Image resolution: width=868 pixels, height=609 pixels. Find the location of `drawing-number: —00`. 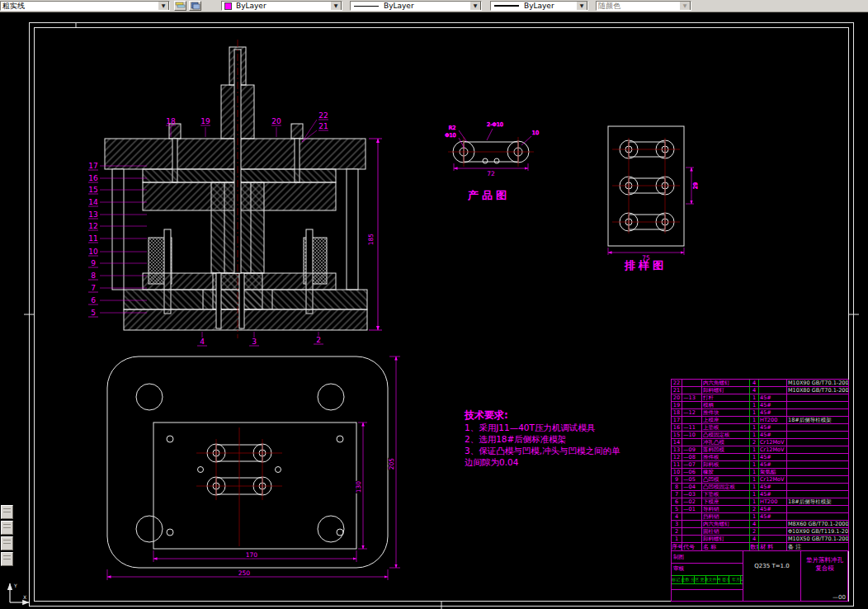

drawing-number: —00 is located at coordinates (839, 597).